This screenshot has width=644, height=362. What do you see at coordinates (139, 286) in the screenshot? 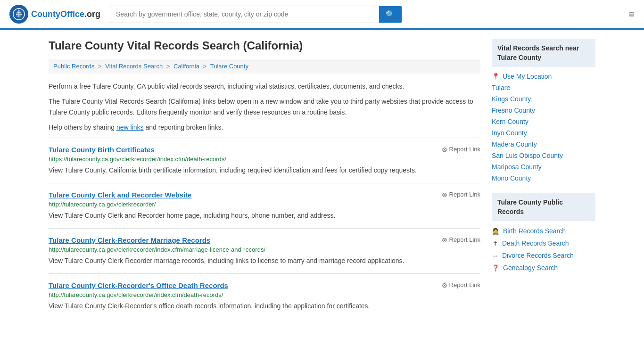
I see `record-title: Tulare County Clerk-Recorder's Office De…` at bounding box center [139, 286].